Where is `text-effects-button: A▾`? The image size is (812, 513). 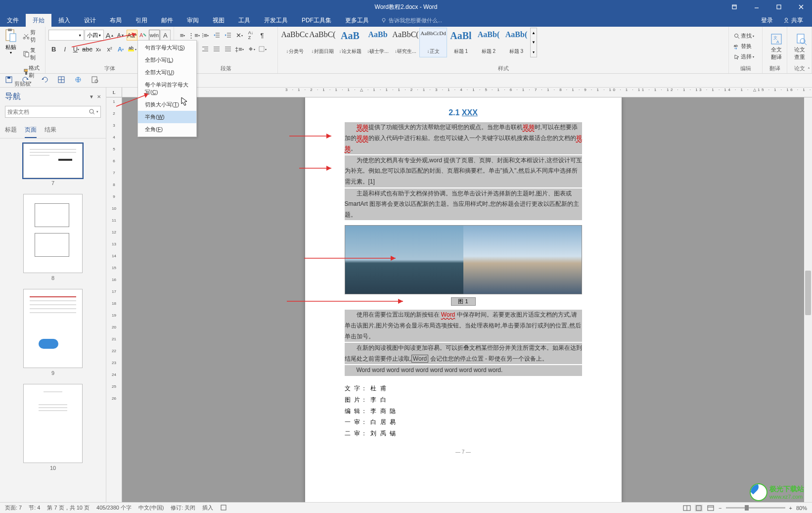 text-effects-button: A▾ is located at coordinates (121, 49).